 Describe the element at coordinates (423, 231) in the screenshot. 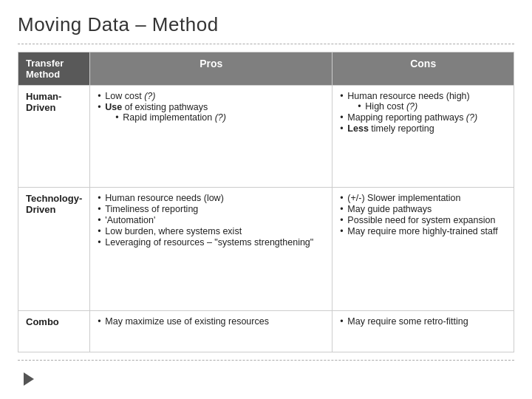

I see `list-item: May require more highly-trained staff` at that location.